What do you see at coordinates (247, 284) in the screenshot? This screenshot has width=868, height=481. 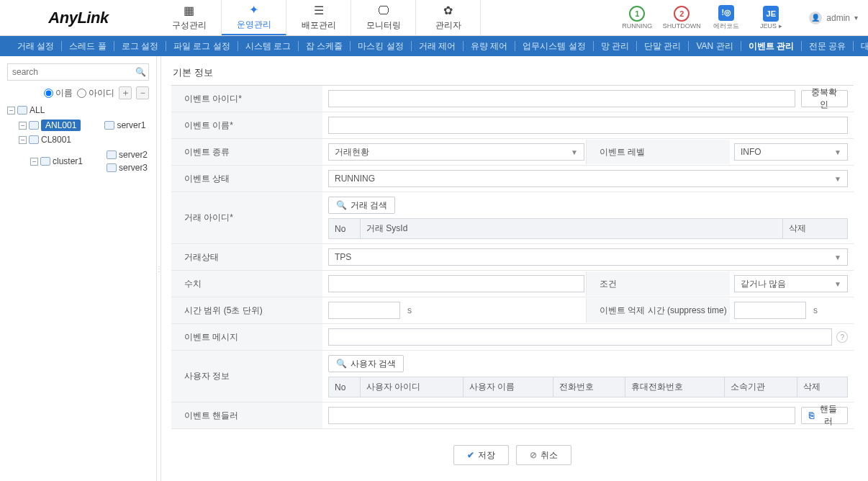 I see `label-value: 수치` at bounding box center [247, 284].